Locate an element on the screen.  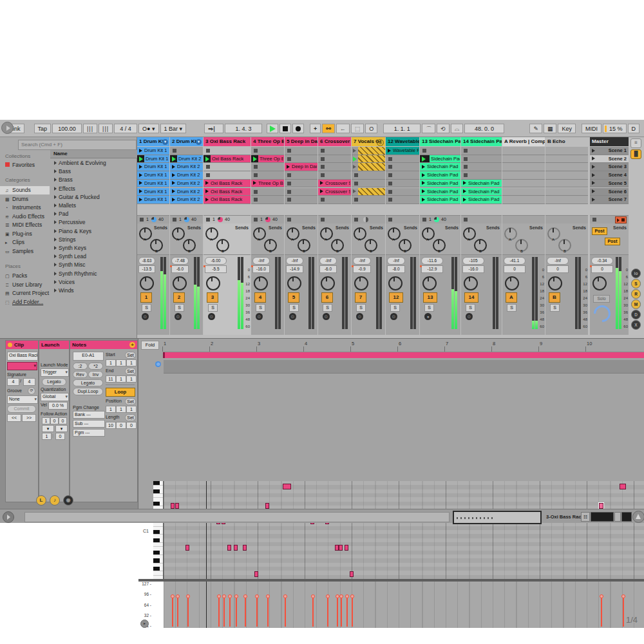
scene-slot: Scene 3 is located at coordinates (609, 167).